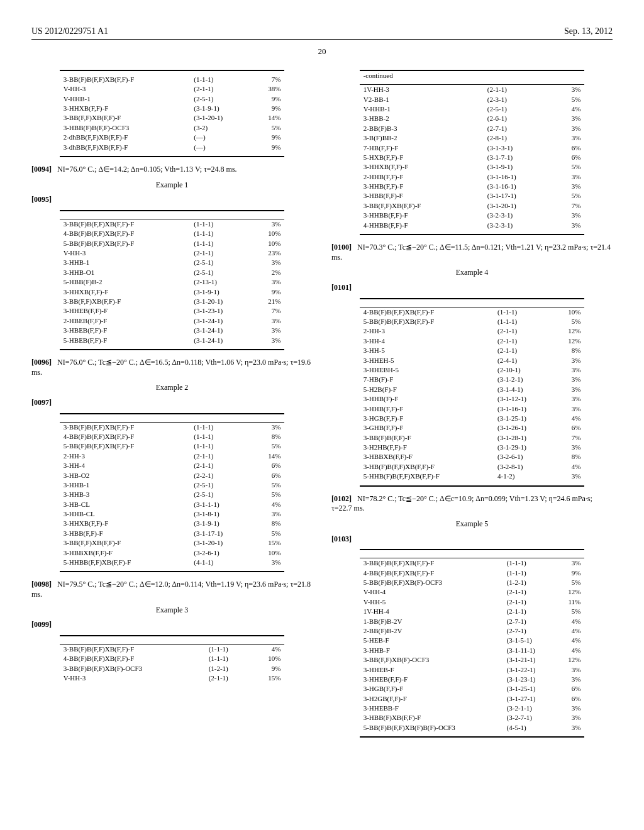 The image size is (644, 830). Describe the element at coordinates (472, 128) in the screenshot. I see `table-row: 2-BB(F)B-3(2-7-1)3%` at that location.